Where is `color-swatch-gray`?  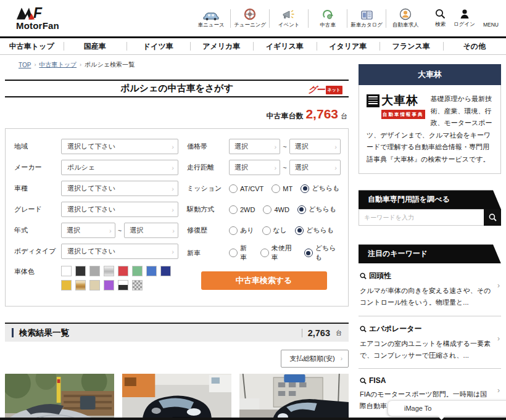 color-swatch-gray is located at coordinates (95, 271).